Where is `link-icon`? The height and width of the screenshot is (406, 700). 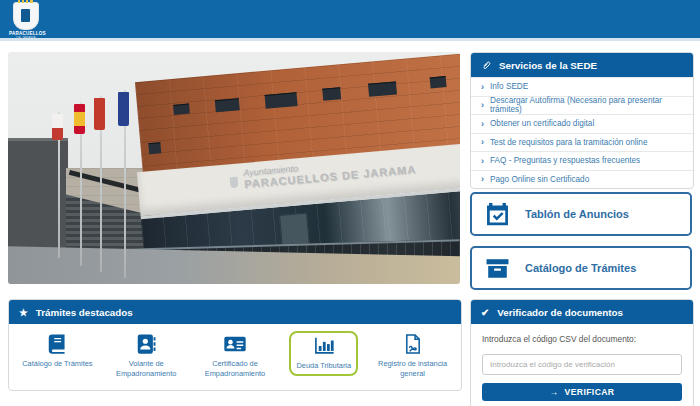
link-icon is located at coordinates (486, 65).